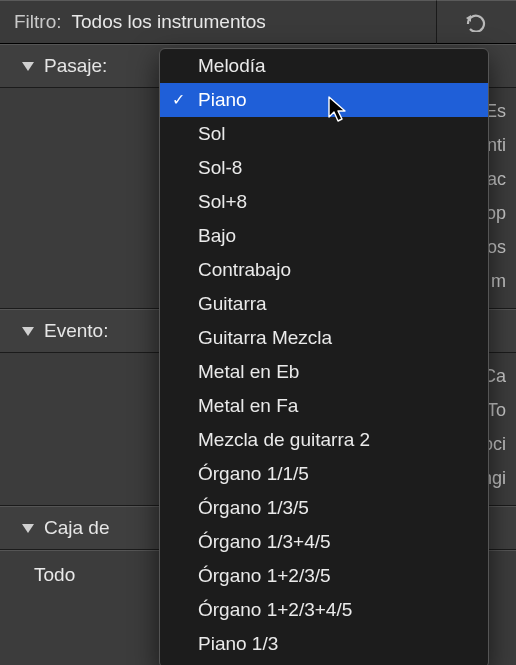 The width and height of the screenshot is (516, 665). What do you see at coordinates (324, 508) in the screenshot?
I see `menu-item: Órgano 1/3/5` at bounding box center [324, 508].